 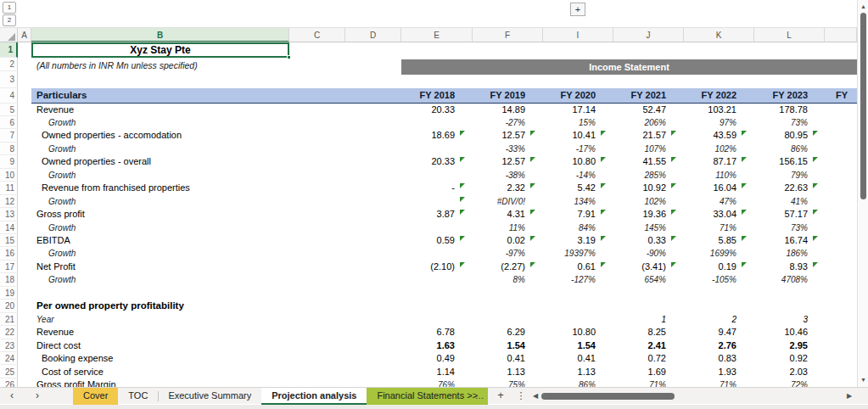 I want to click on cell-value: 0.61, so click(x=579, y=266).